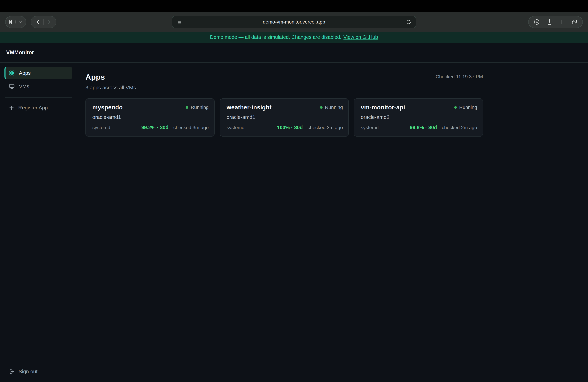  I want to click on register-app-label: Register App, so click(33, 108).